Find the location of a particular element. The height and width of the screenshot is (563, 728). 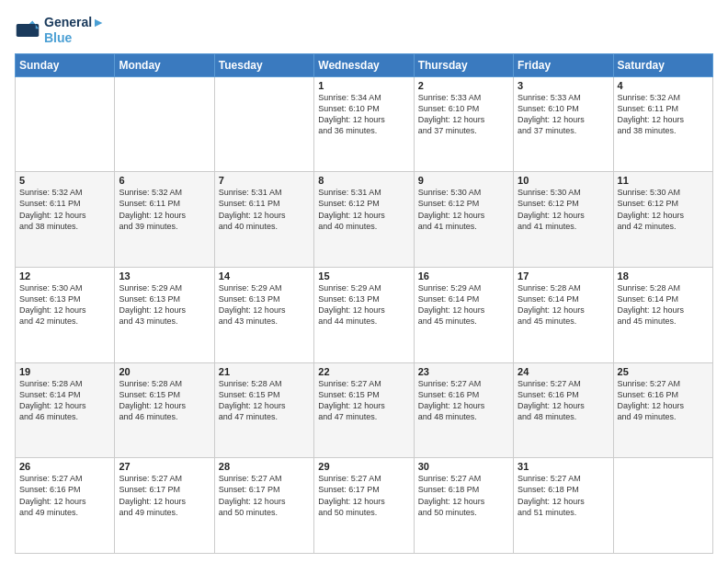

logo-text: General► Blue is located at coordinates (74, 30).